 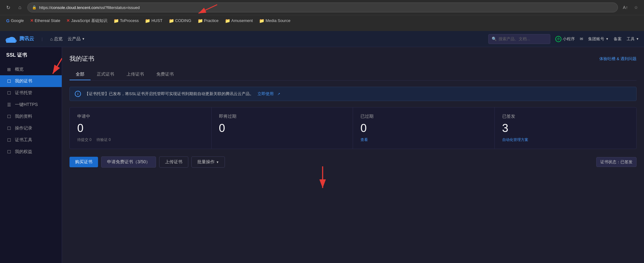 I want to click on account-btn: 集团账号 ▼, so click(x=598, y=39).